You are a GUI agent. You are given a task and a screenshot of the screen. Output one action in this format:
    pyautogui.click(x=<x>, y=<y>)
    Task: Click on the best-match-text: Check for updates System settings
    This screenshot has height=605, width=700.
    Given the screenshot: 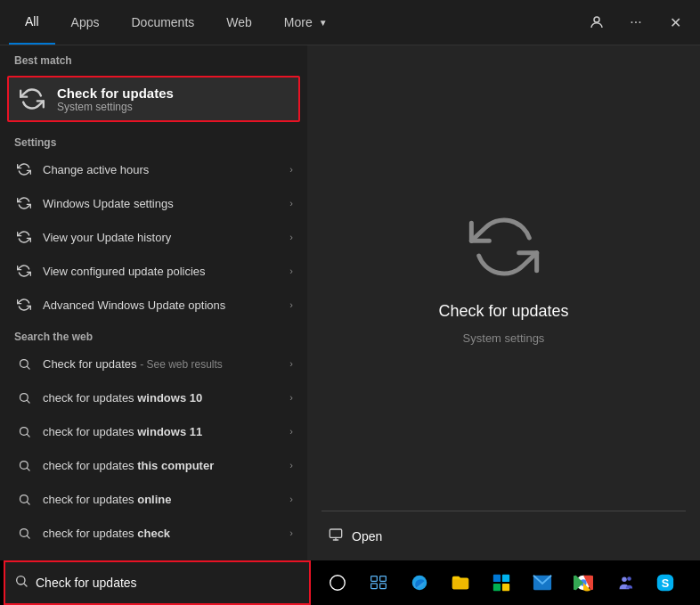 What is the action you would take?
    pyautogui.click(x=116, y=100)
    